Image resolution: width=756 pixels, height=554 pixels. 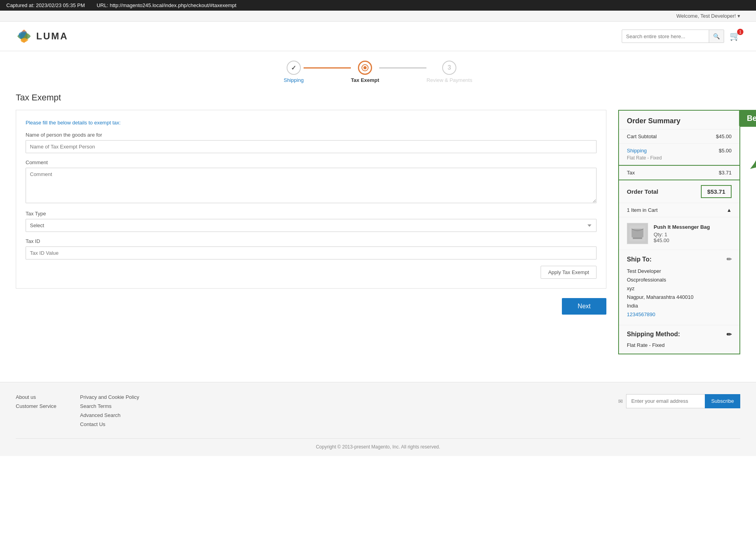 What do you see at coordinates (378, 447) in the screenshot?
I see `copyright-text: Copyright © 2013-present Magento, Inc. A…` at bounding box center [378, 447].